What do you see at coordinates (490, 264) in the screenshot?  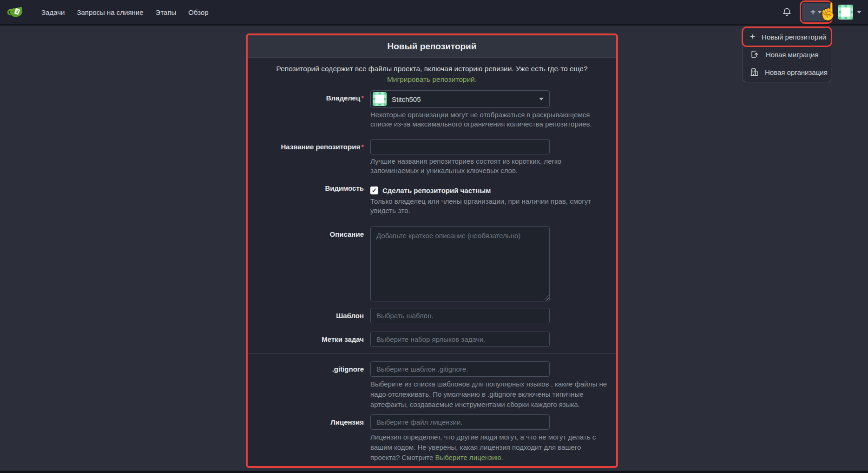 I see `description-field` at bounding box center [490, 264].